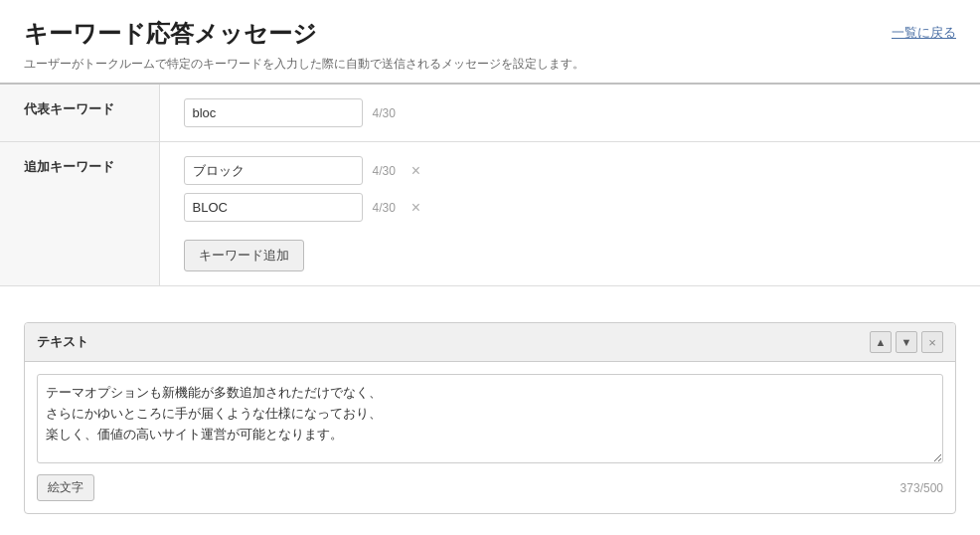  What do you see at coordinates (571, 207) in the screenshot?
I see `additional-keyword-row-1: 4/30 ×` at bounding box center [571, 207].